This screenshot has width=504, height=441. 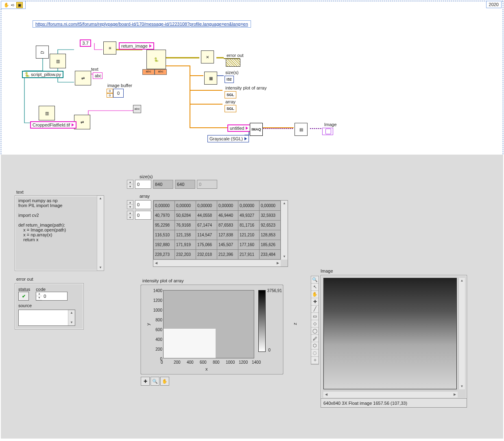 I want to click on text-content: import numpy as np from PIL import Image…, so click(x=59, y=220).